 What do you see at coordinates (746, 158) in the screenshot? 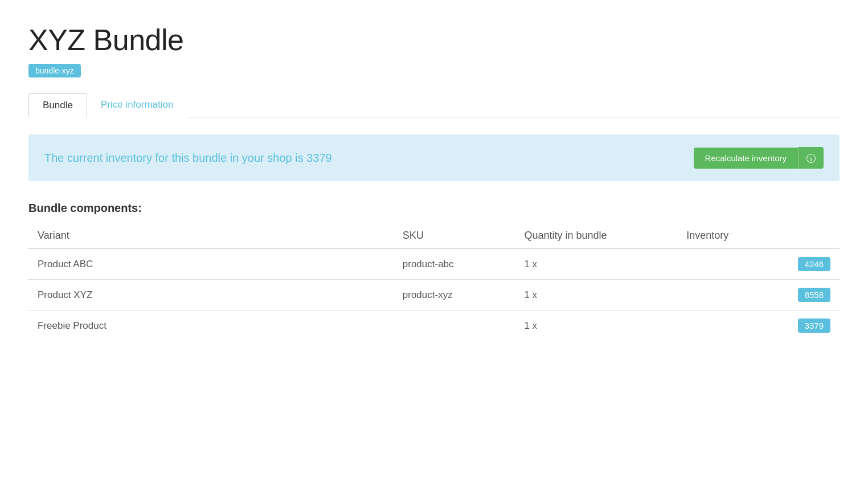
I see `recalculate-inventory-button: Recalculate inventory` at bounding box center [746, 158].